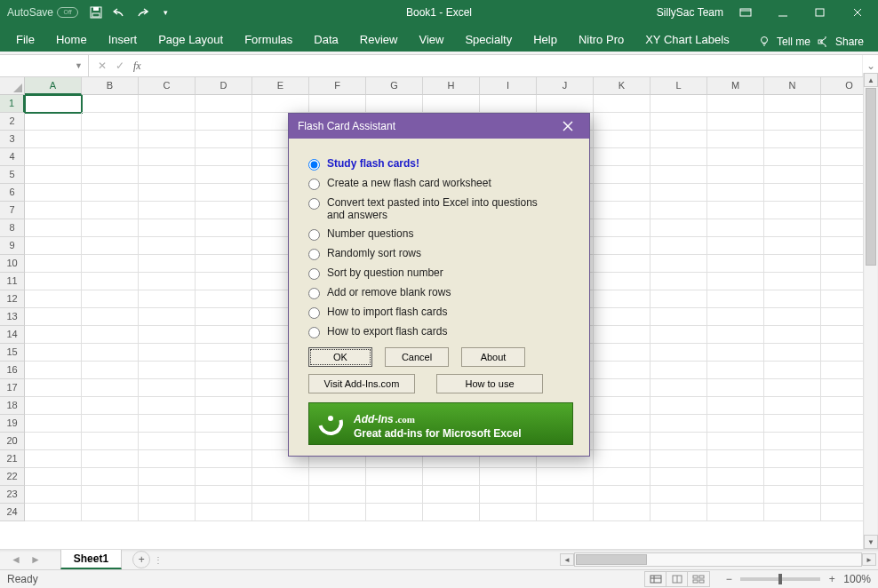 Image resolution: width=878 pixels, height=588 pixels. Describe the element at coordinates (123, 39) in the screenshot. I see `tab-insert: Insert` at that location.